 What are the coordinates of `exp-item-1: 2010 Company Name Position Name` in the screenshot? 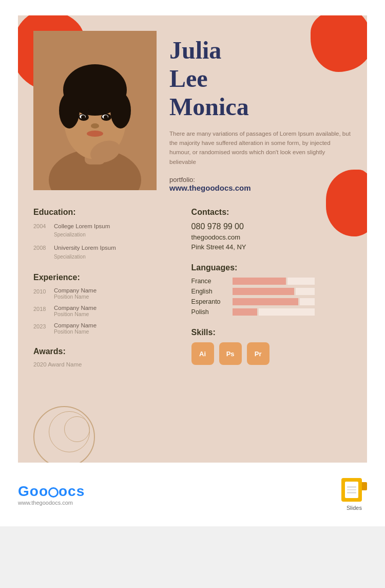 It's located at (105, 293).